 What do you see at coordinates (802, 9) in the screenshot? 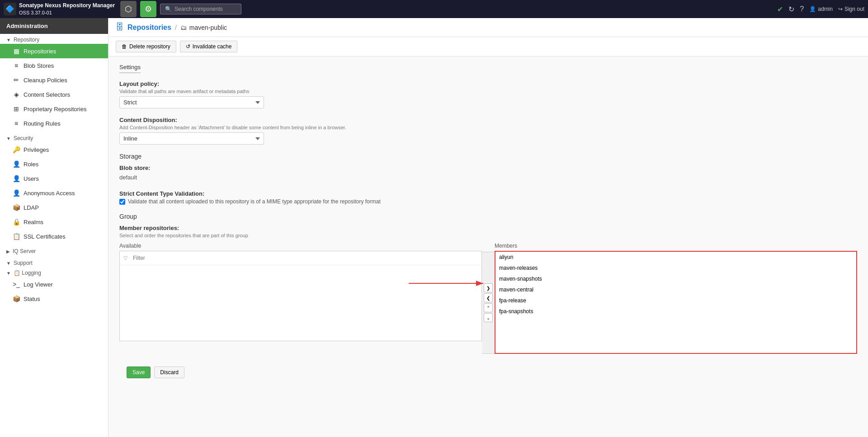
I see `help-icon: ?` at bounding box center [802, 9].